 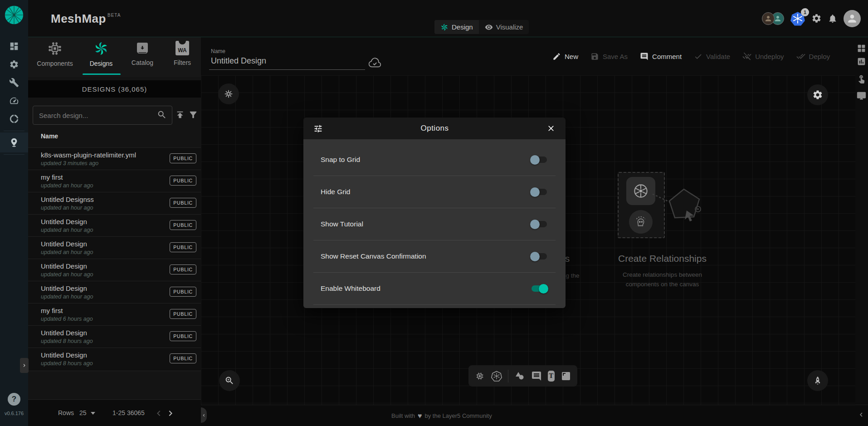 What do you see at coordinates (114, 203) in the screenshot?
I see `design-row: Untitled Designss updated an hour ago PU…` at bounding box center [114, 203].